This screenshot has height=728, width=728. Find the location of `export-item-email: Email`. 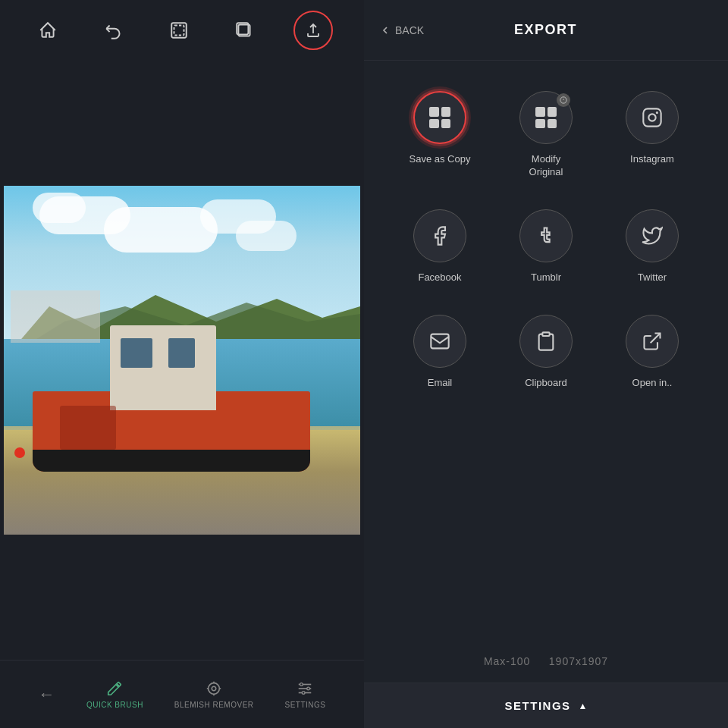

export-item-email: Email is located at coordinates (440, 352).